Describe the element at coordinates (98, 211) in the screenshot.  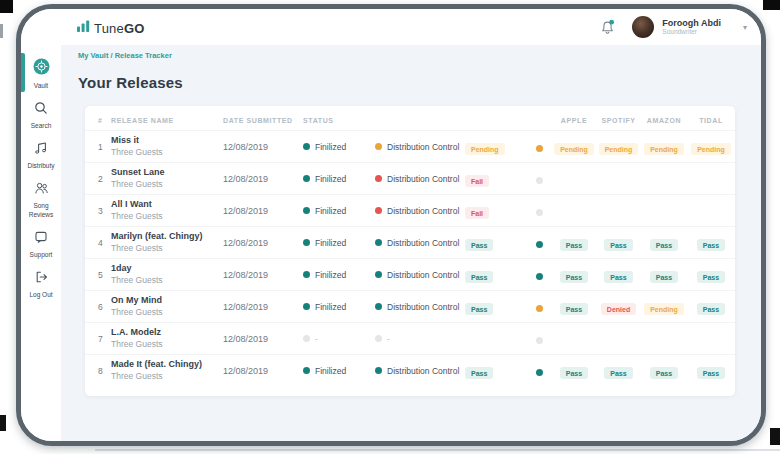
I see `row-number: 3` at that location.